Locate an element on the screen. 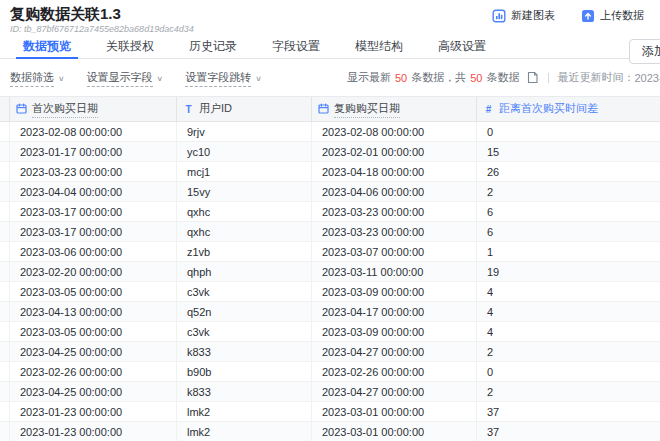  column-label: 距离首次购买时间差 is located at coordinates (548, 109).